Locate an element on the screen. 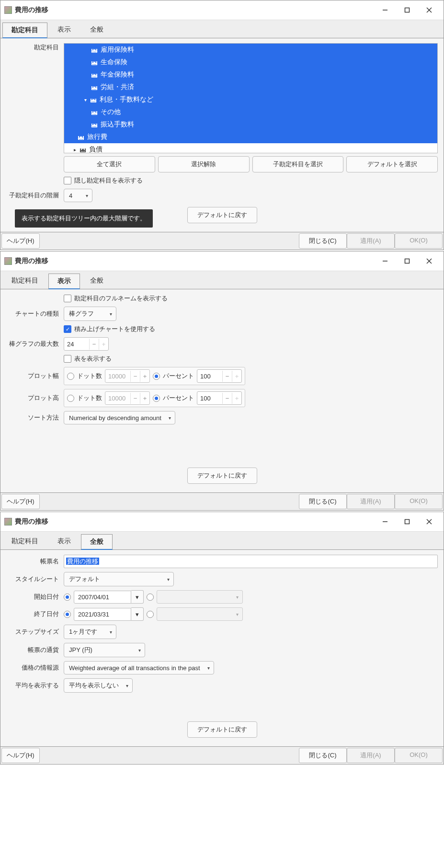  end-date-relative-radio is located at coordinates (150, 614).